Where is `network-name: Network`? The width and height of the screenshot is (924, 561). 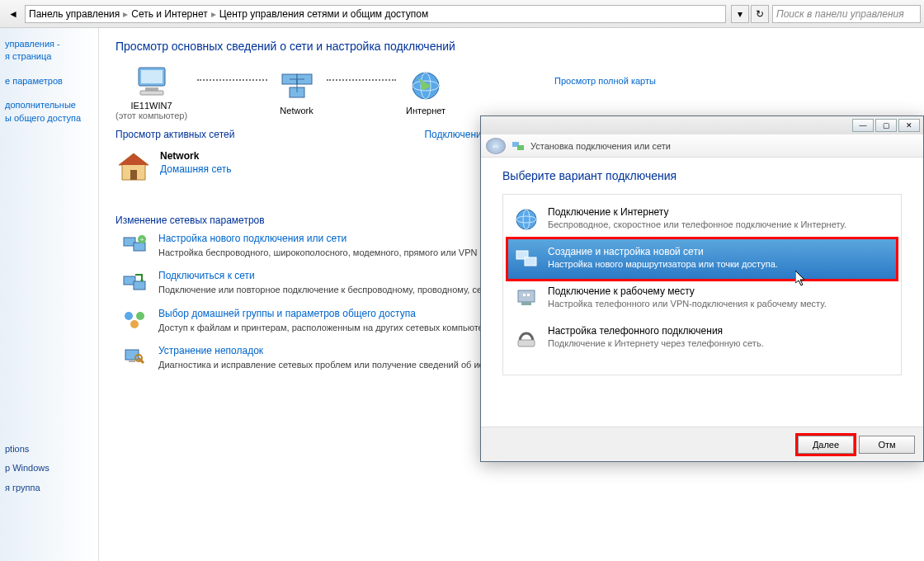 network-name: Network is located at coordinates (196, 156).